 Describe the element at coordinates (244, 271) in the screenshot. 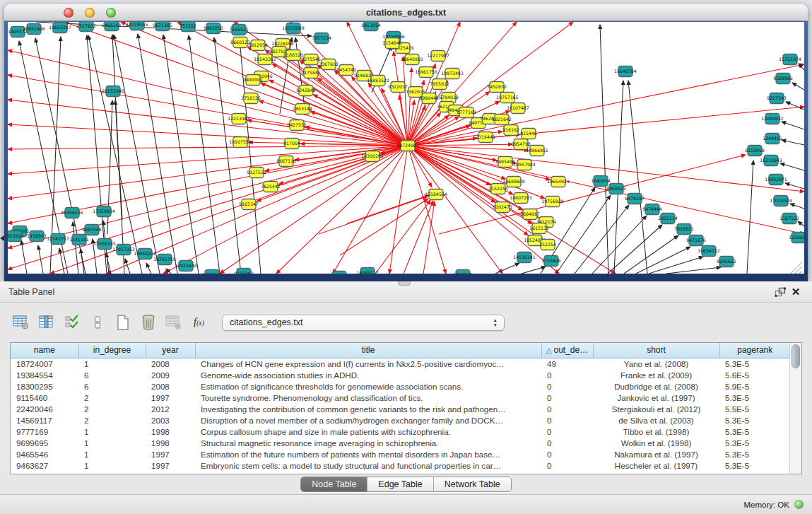

I see `graph-node-9115460: 9115460` at that location.